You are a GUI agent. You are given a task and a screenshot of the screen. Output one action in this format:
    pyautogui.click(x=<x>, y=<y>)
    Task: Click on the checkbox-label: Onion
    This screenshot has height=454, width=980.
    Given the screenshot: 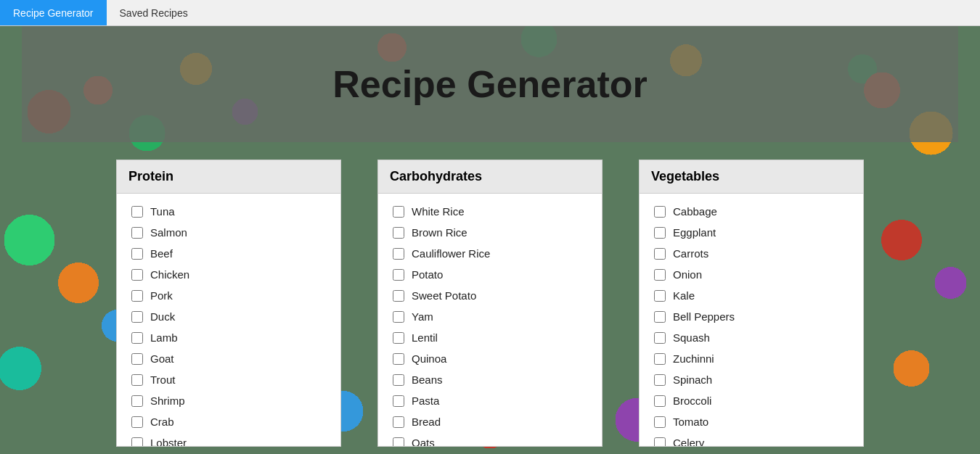 What is the action you would take?
    pyautogui.click(x=687, y=274)
    